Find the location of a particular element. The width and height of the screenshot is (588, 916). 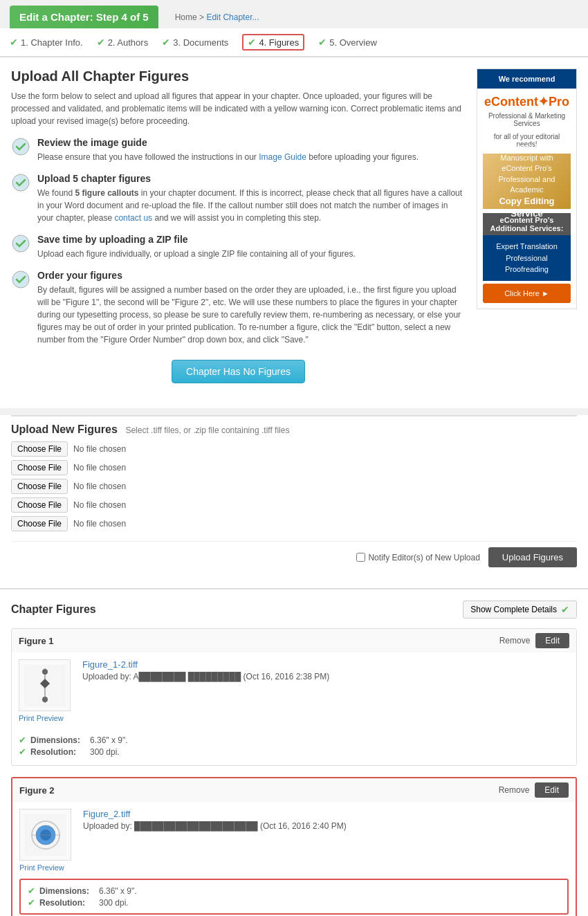

image-guide-link: Image Guide is located at coordinates (282, 157).